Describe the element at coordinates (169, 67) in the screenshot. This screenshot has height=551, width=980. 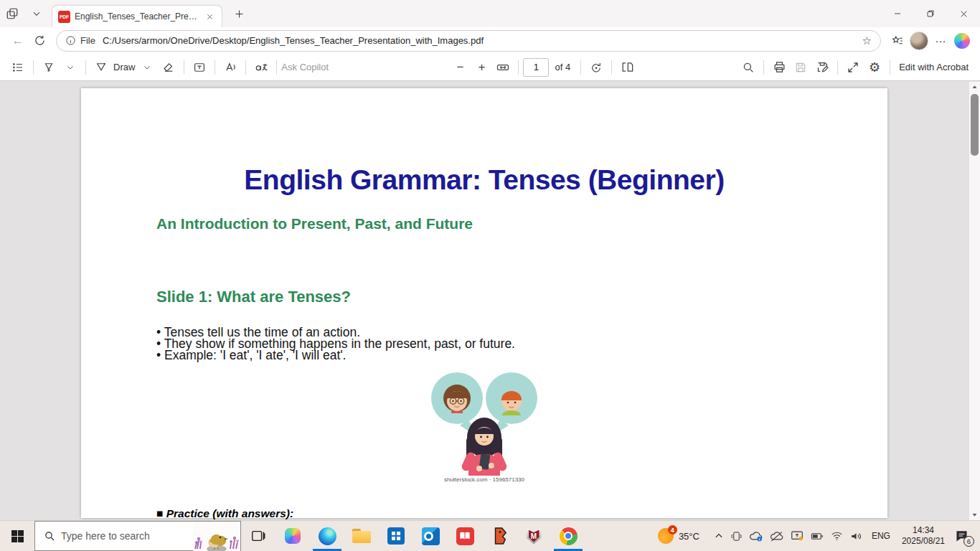
I see `eraser-icon` at that location.